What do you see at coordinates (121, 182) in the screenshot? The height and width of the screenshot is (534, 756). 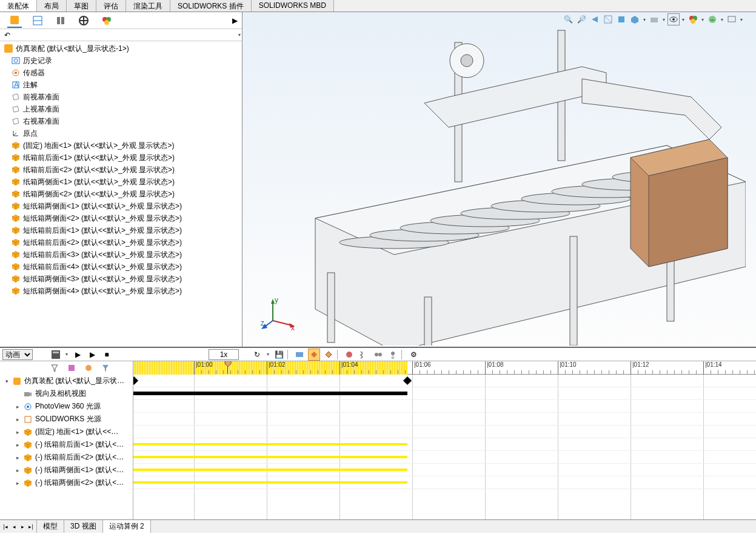 I see `tree-item: 纸箱两侧面<1> (默认<<默认>_外观 显示状态>)` at bounding box center [121, 182].